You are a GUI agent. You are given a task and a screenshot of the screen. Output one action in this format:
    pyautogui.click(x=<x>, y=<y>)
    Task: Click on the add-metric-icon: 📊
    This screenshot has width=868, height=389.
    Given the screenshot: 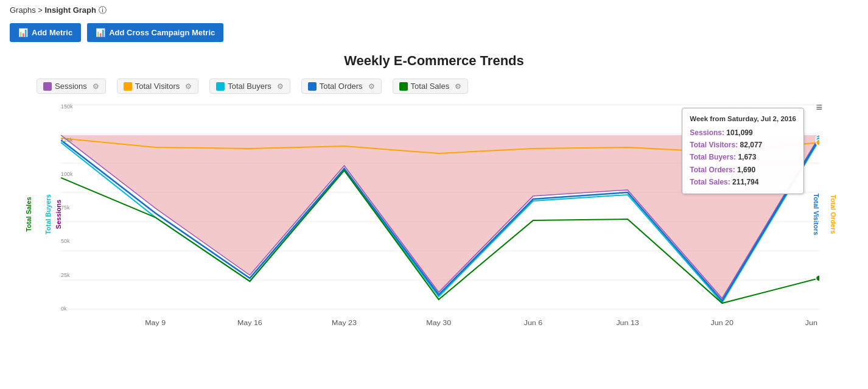 What is the action you would take?
    pyautogui.click(x=23, y=33)
    